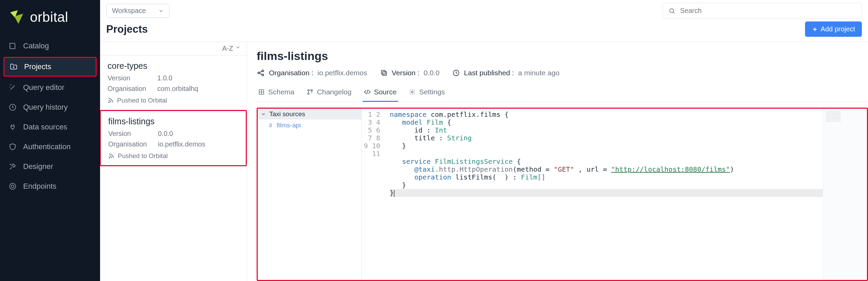 Image resolution: width=868 pixels, height=281 pixels. What do you see at coordinates (13, 186) in the screenshot?
I see `target-icon` at bounding box center [13, 186].